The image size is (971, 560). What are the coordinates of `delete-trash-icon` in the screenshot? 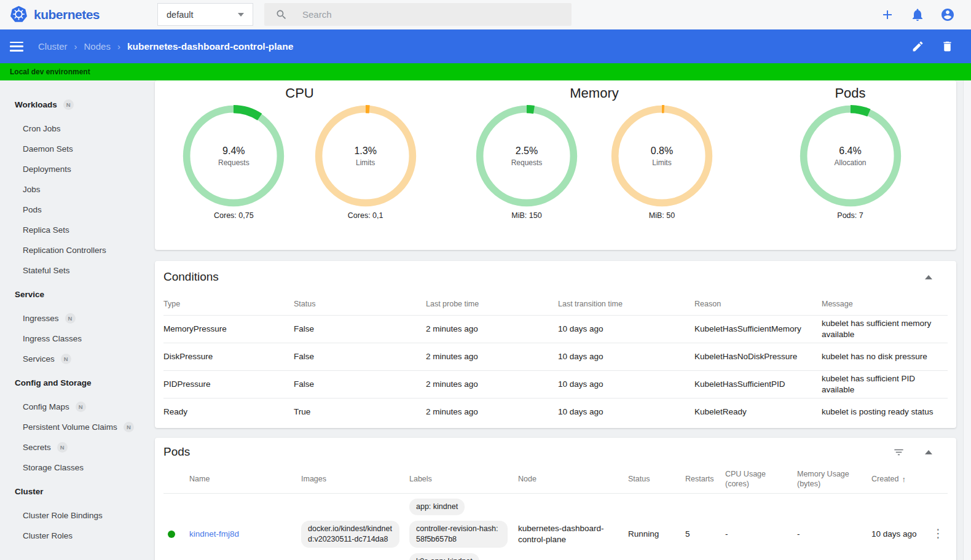 It's located at (948, 47).